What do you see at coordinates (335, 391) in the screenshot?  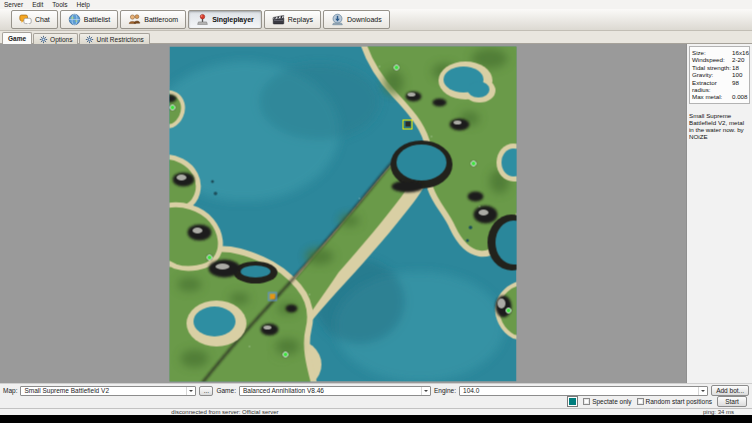 I see `game-select: Balanced Annihilation V8.46` at bounding box center [335, 391].